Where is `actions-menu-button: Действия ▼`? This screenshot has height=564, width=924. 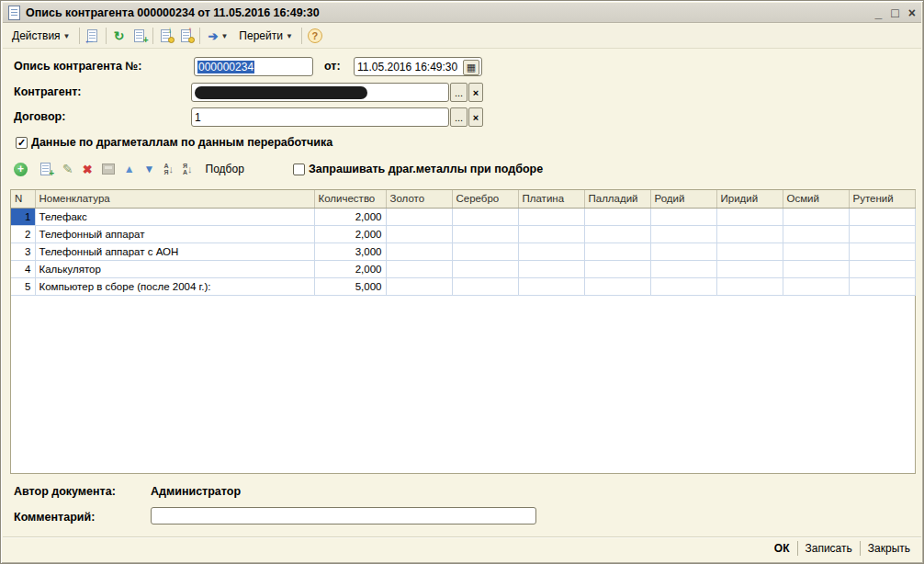
actions-menu-button: Действия ▼ is located at coordinates (41, 36).